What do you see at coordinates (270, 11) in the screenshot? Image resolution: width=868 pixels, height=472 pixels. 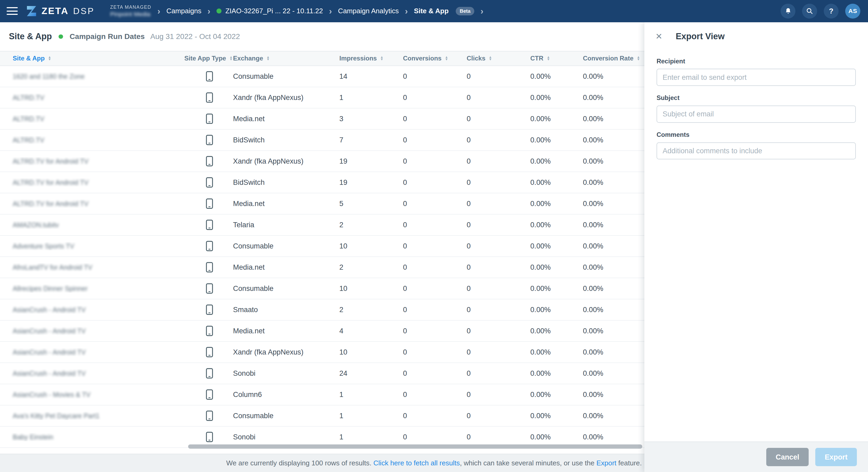 I see `breadcrumb-campaign: ZIAO-32267_Pi ... 22 - 10.11.22` at bounding box center [270, 11].